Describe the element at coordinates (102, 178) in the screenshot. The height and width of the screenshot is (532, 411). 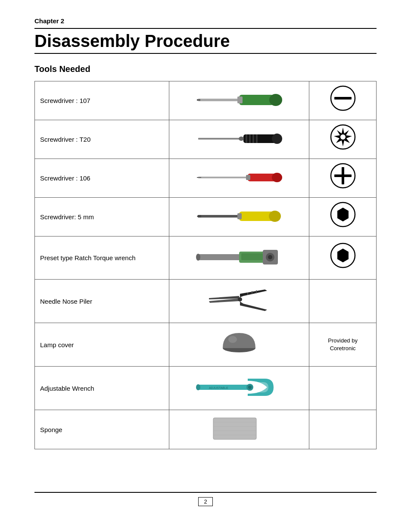
I see `tool-name-screwdriver-106: Screwdriver : 106` at that location.